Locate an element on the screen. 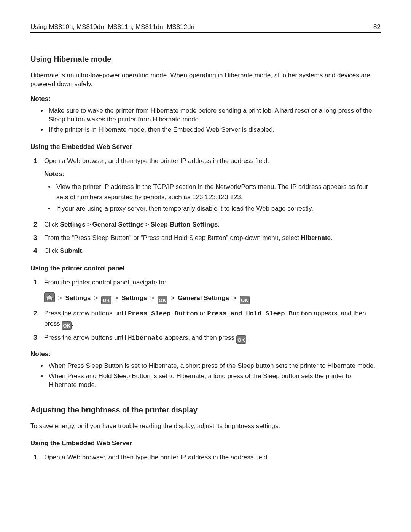 This screenshot has width=411, height=532. hibernate-intro: Hibernate is an ultra-low-power operatin… is located at coordinates (206, 80).